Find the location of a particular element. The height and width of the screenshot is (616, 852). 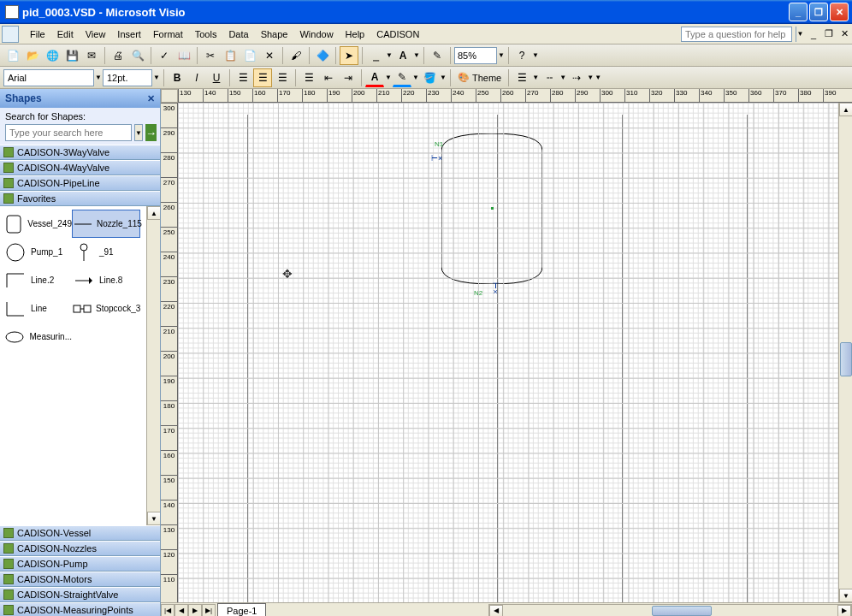

line-weight-button: ☰ is located at coordinates (522, 78).